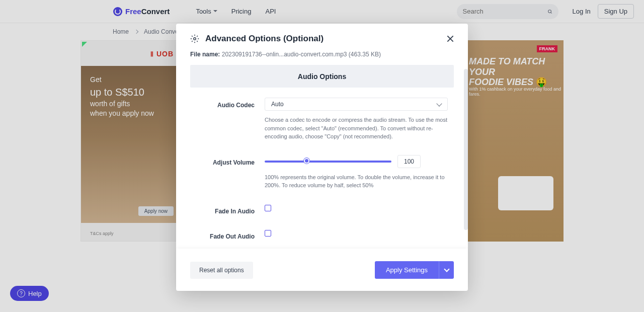 The width and height of the screenshot is (644, 312). Describe the element at coordinates (222, 209) in the screenshot. I see `fadein-label: Fade In Audio` at that location.